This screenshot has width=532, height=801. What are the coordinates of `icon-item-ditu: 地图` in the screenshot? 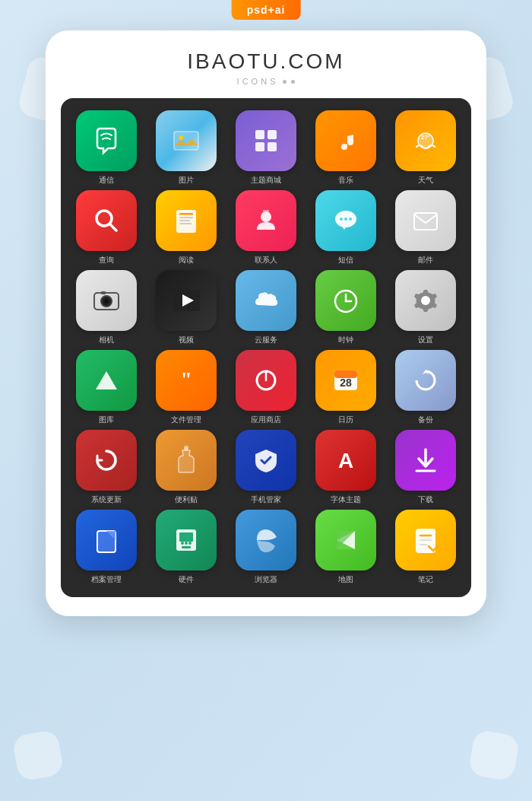 It's located at (345, 548).